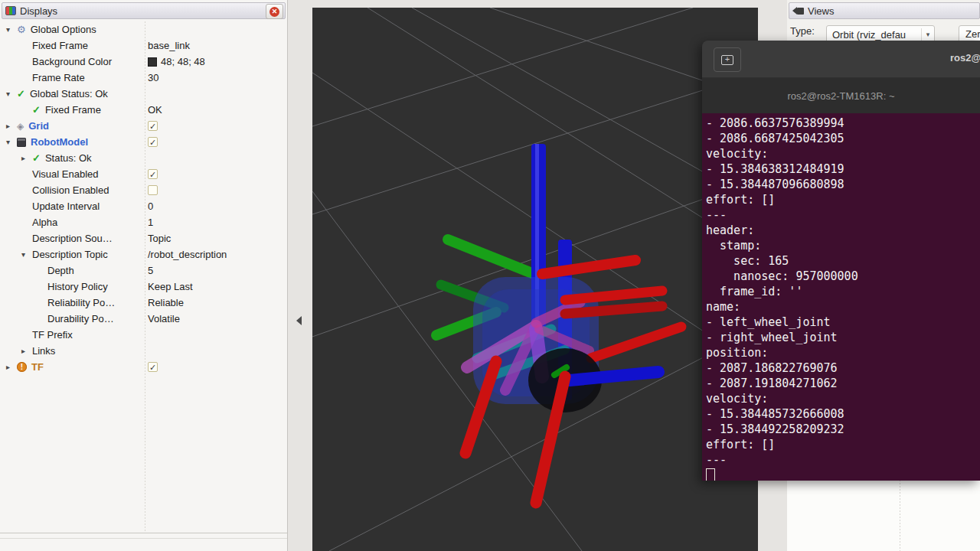 The height and width of the screenshot is (551, 980). What do you see at coordinates (143, 222) in the screenshot?
I see `tree-row: Alpha1` at bounding box center [143, 222].